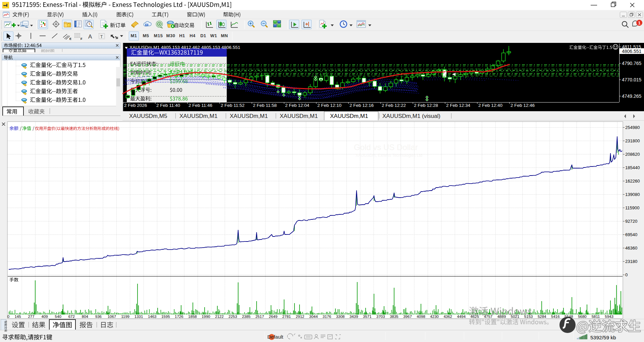 The height and width of the screenshot is (342, 644). What do you see at coordinates (394, 317) in the screenshot?
I see `svg-text: 3835` at bounding box center [394, 317].